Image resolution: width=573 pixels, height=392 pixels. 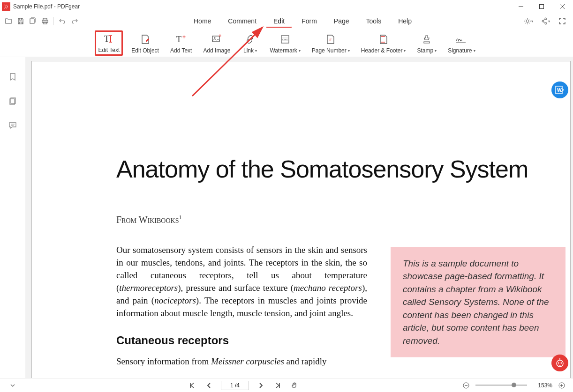 What do you see at coordinates (62, 21) in the screenshot?
I see `undo-button` at bounding box center [62, 21].